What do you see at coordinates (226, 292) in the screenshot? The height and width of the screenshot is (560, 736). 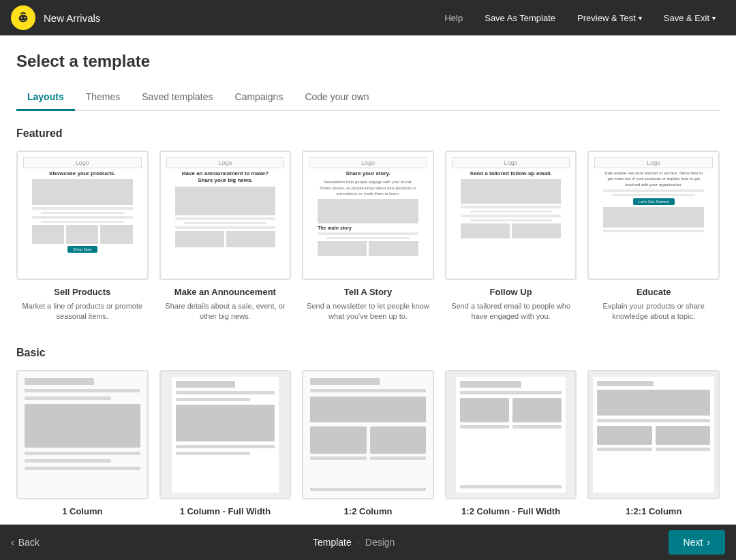 I see `announcement-name: Make an Announcement` at bounding box center [226, 292].